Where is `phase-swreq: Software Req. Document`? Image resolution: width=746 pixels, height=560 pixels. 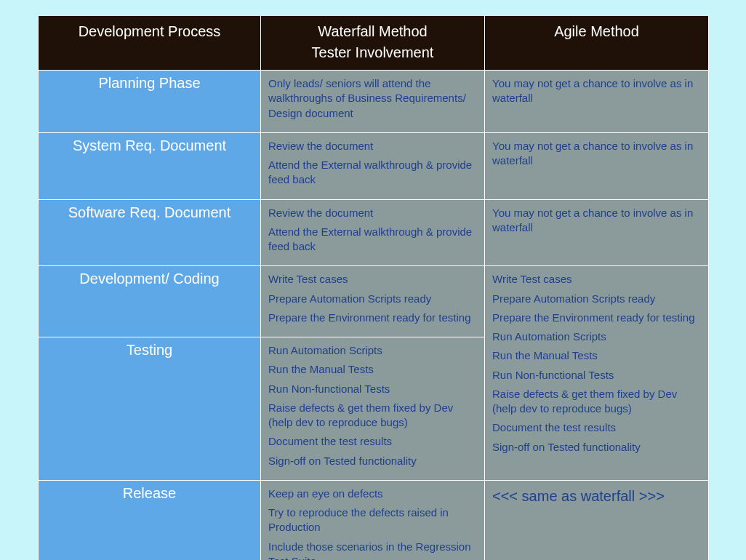 phase-swreq: Software Req. Document is located at coordinates (150, 233).